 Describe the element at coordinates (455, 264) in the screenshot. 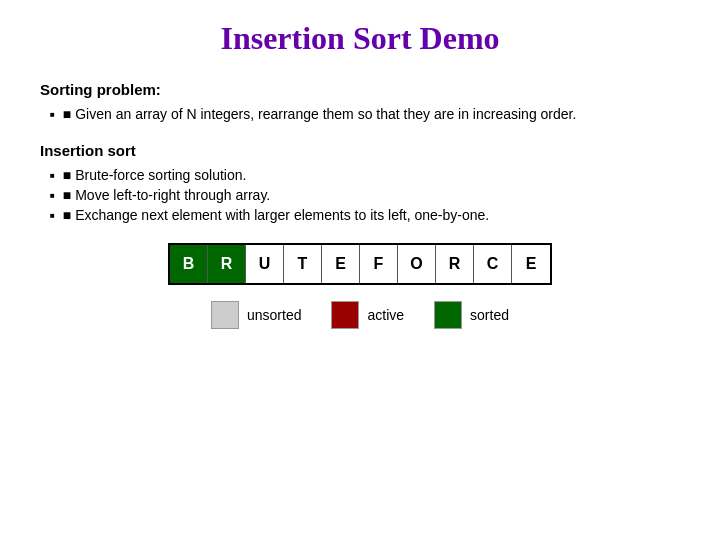

I see `array-cell-7: R` at that location.